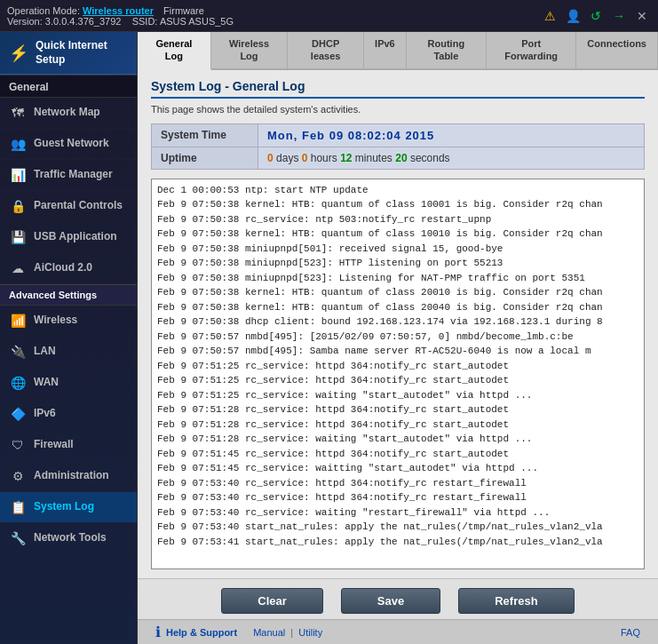  I want to click on tab-dhcp-leases: DHCP leases, so click(326, 50).